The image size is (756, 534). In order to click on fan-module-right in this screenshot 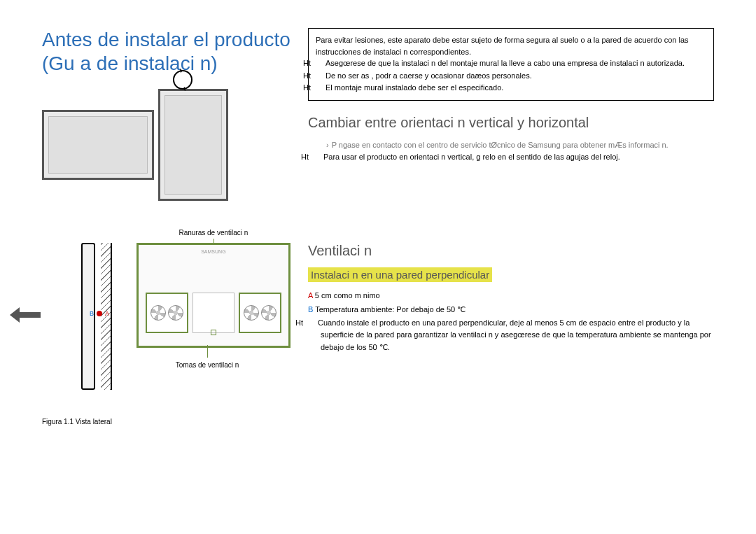, I will do `click(260, 313)`.